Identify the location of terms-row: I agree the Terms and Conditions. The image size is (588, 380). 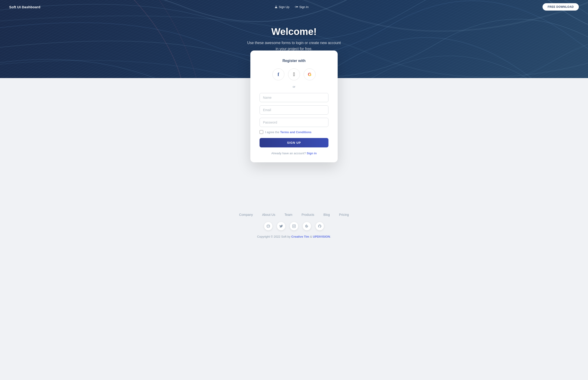
(294, 132).